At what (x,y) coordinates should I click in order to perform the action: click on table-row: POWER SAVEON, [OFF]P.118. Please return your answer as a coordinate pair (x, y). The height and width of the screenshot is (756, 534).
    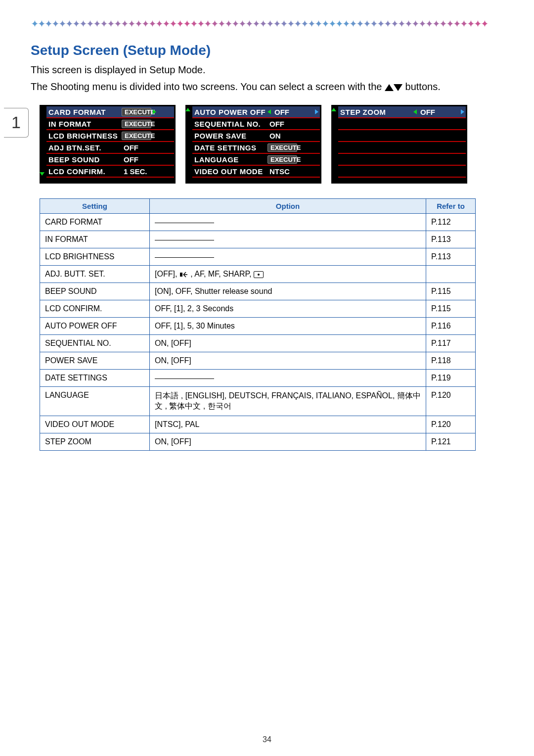
    Looking at the image, I should click on (258, 361).